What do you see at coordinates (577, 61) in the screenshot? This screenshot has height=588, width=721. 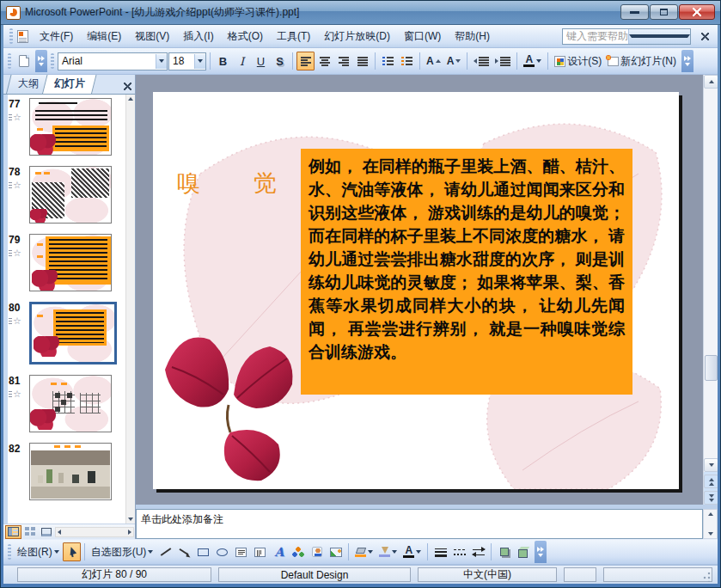 I see `slide-design-button: 设计(S)` at bounding box center [577, 61].